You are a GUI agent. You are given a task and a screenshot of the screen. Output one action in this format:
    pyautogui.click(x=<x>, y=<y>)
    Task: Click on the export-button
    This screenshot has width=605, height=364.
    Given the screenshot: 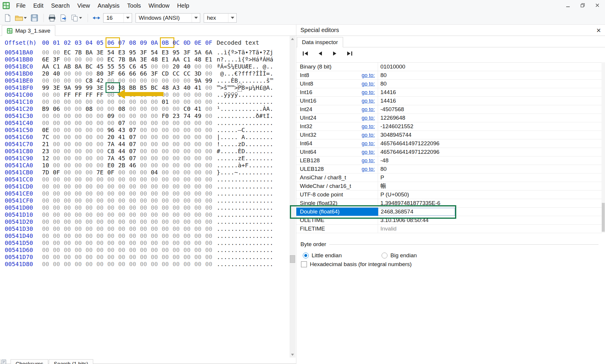 What is the action you would take?
    pyautogui.click(x=63, y=18)
    